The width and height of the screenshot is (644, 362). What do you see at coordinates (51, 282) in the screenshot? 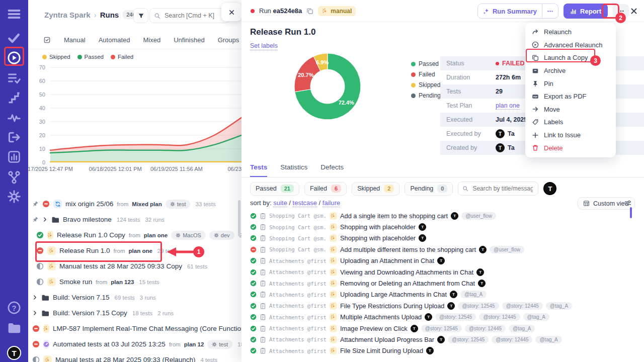
I see `manual-run-icon` at bounding box center [51, 282].